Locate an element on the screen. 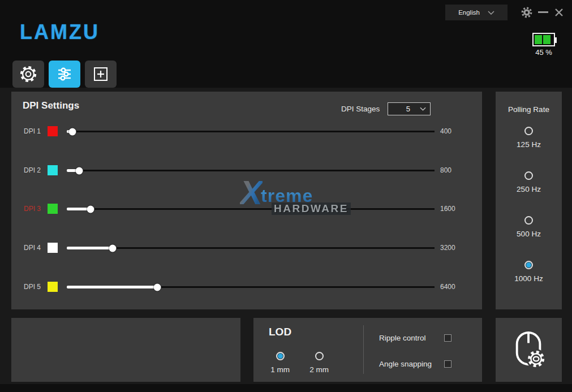 This screenshot has width=572, height=392. dpi-row-label: DPI 4 is located at coordinates (32, 248).